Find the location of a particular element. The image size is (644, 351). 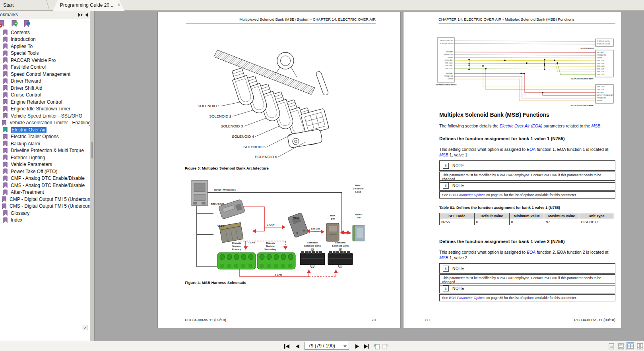

svg-text: Solenoid Bank is located at coordinates (340, 246).